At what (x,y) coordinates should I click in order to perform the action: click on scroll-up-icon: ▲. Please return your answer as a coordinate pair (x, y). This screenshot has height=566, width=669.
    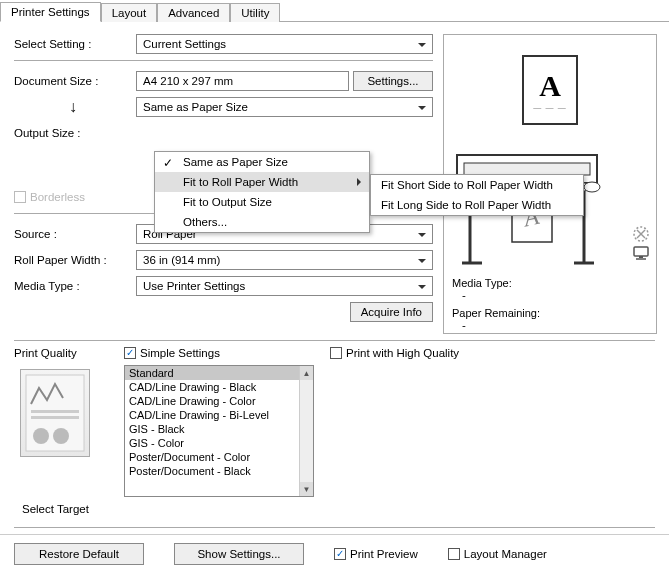
    Looking at the image, I should click on (306, 373).